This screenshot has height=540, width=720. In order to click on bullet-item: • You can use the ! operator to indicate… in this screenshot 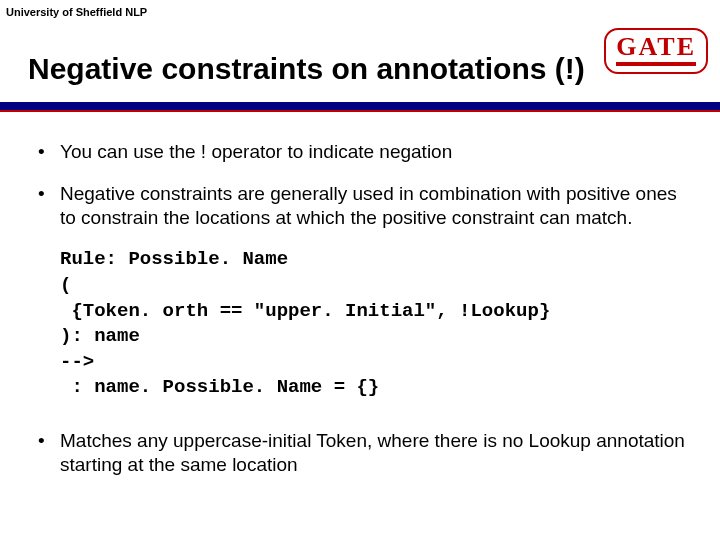, I will do `click(364, 152)`.